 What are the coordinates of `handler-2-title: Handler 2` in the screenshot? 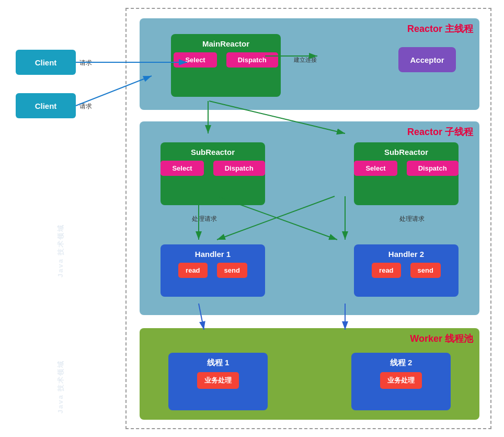 It's located at (406, 254).